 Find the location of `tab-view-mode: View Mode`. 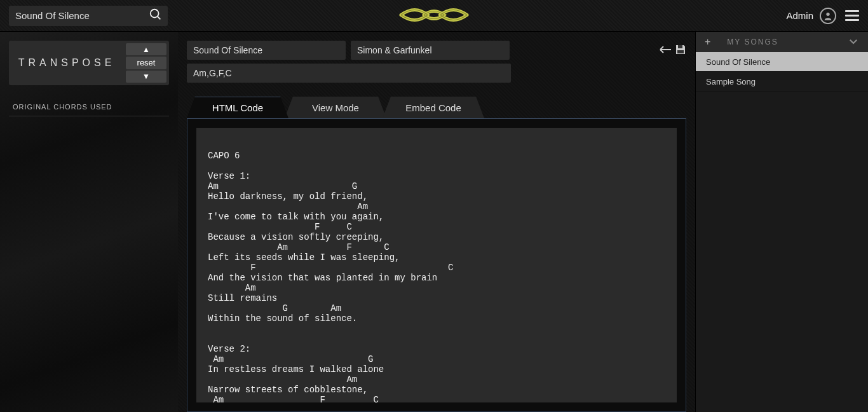

tab-view-mode: View Mode is located at coordinates (336, 107).